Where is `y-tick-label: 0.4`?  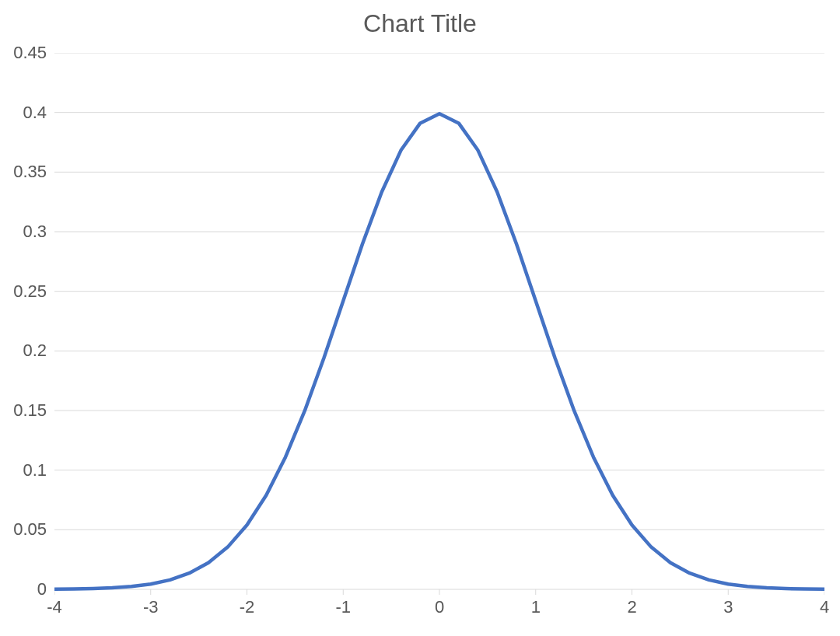
y-tick-label: 0.4 is located at coordinates (23, 113).